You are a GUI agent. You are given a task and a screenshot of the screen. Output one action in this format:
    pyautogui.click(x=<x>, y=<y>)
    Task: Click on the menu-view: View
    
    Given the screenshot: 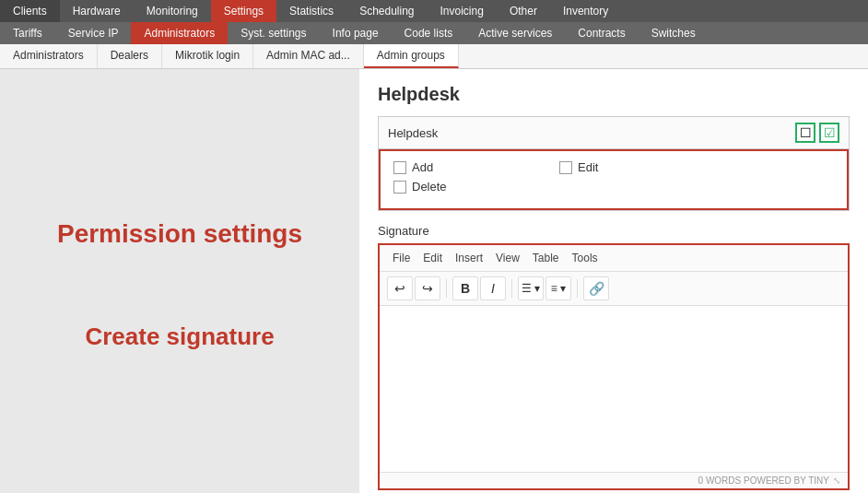 What is the action you would take?
    pyautogui.click(x=508, y=258)
    